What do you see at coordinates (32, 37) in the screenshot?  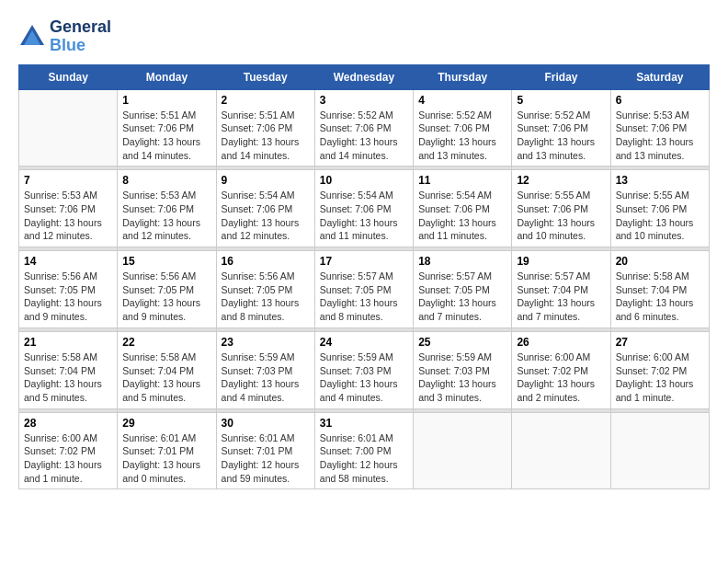 I see `logo-icon` at bounding box center [32, 37].